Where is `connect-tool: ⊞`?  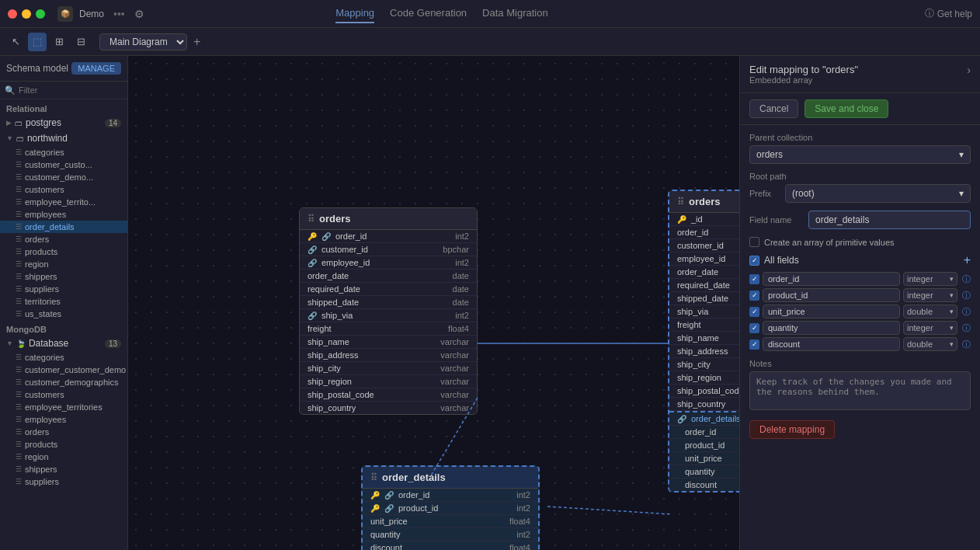 connect-tool: ⊞ is located at coordinates (59, 42).